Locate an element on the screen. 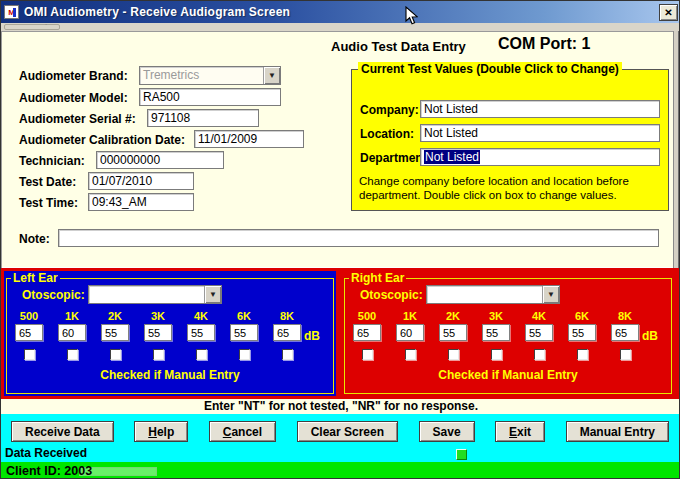 The width and height of the screenshot is (680, 479). note-label: Note: is located at coordinates (34, 239).